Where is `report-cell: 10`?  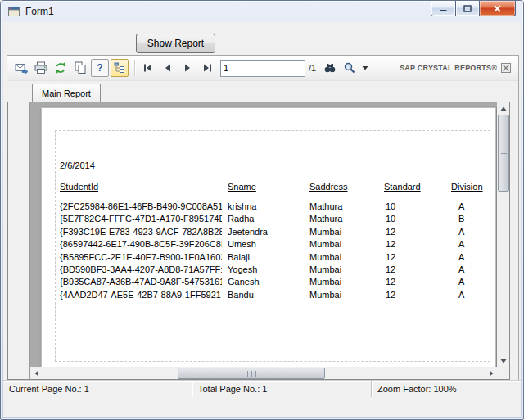
report-cell: 10 is located at coordinates (417, 206).